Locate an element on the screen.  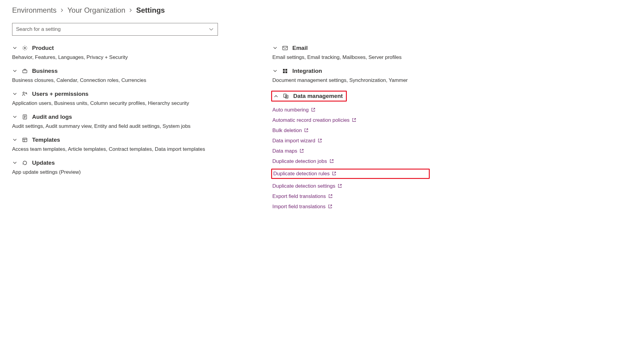
section-summary: Document management settings, Synchroniz… is located at coordinates (351, 80).